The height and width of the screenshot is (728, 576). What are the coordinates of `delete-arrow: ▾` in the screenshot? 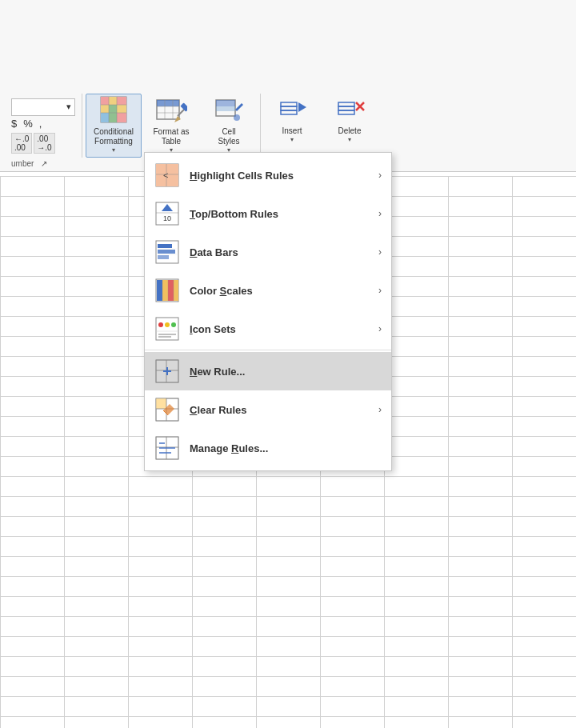 It's located at (350, 139).